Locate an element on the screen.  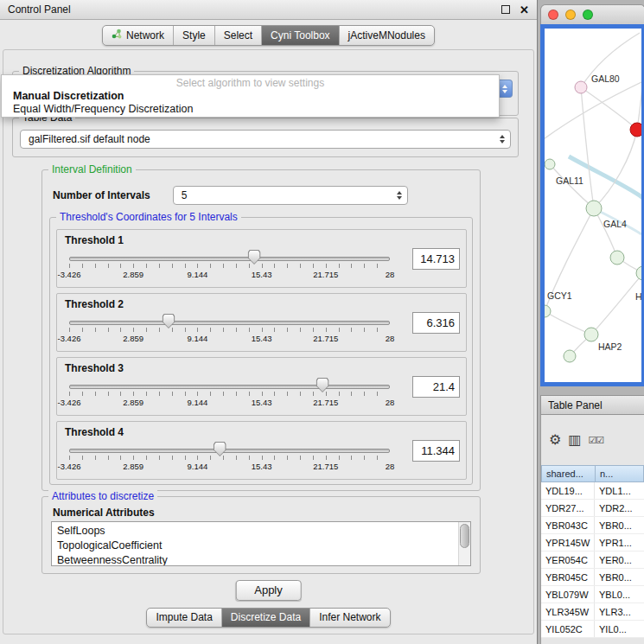
table-cell: YBR043C is located at coordinates (568, 526).